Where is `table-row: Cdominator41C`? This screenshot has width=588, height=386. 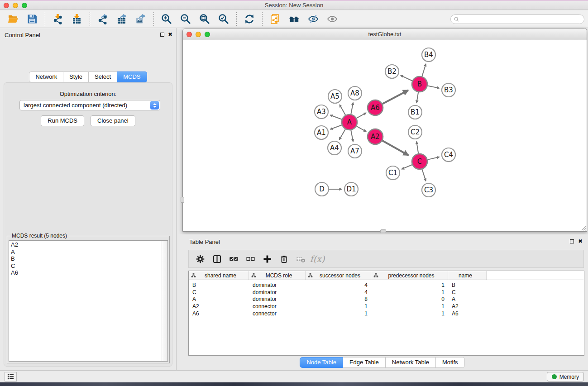 table-row: Cdominator41C is located at coordinates (387, 292).